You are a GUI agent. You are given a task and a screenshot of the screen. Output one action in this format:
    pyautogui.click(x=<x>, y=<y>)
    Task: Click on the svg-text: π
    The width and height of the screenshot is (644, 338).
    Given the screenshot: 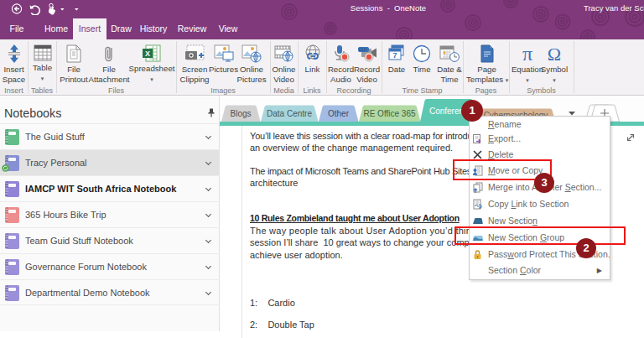 What is the action you would take?
    pyautogui.click(x=527, y=54)
    